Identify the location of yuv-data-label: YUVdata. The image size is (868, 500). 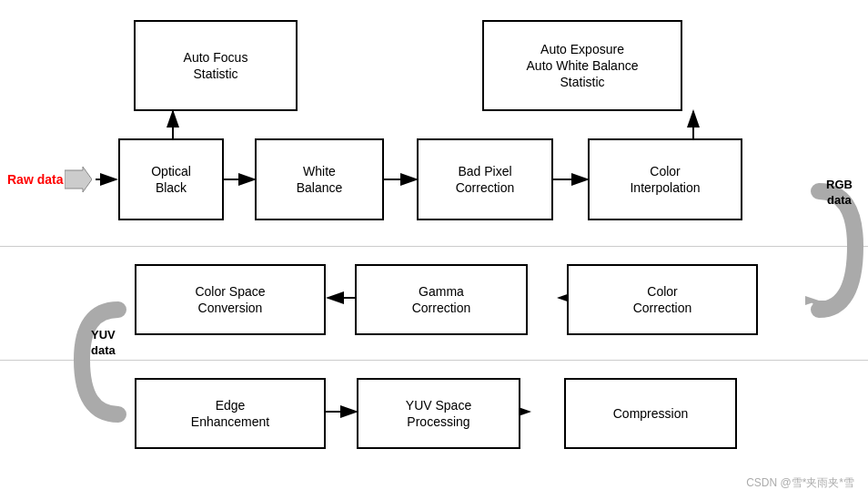
(104, 343).